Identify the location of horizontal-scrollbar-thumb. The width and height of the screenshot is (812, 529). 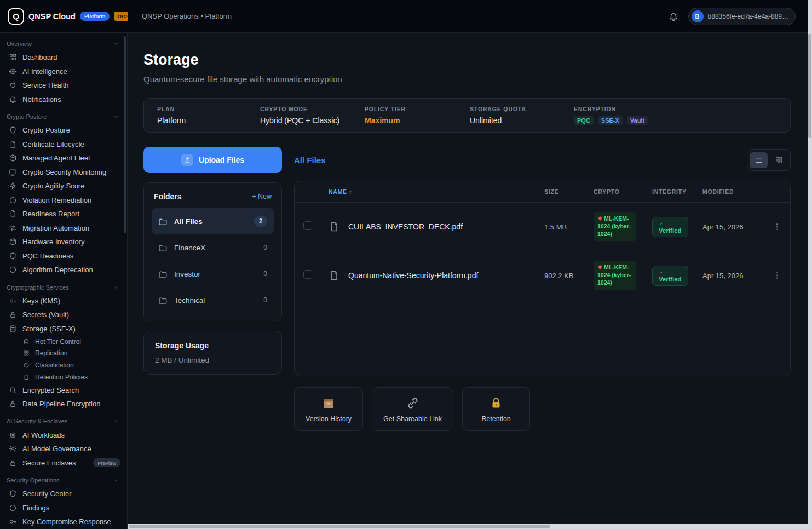
(339, 526).